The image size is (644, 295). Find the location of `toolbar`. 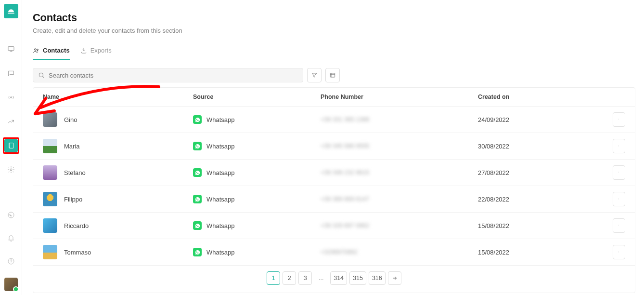

toolbar is located at coordinates (334, 75).